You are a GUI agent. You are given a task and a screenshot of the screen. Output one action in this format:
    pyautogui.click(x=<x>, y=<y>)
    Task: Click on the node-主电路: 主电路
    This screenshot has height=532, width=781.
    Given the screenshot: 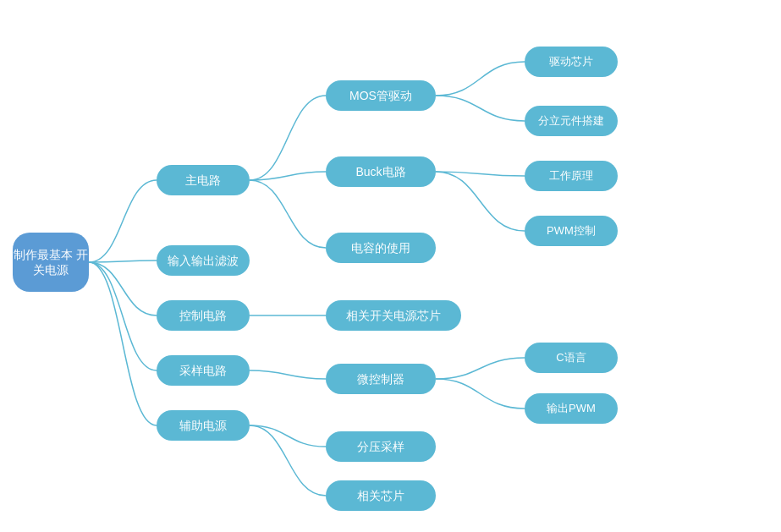 What is the action you would take?
    pyautogui.click(x=203, y=180)
    